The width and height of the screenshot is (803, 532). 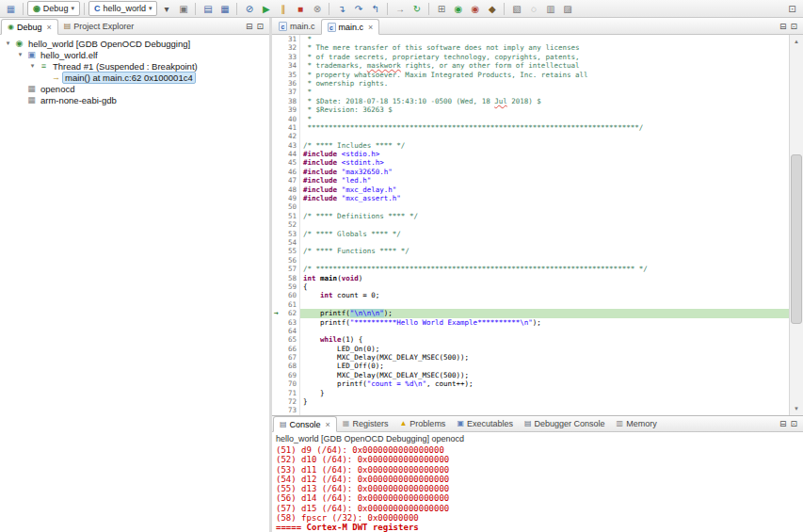 I want to click on line-number: 52, so click(x=290, y=224).